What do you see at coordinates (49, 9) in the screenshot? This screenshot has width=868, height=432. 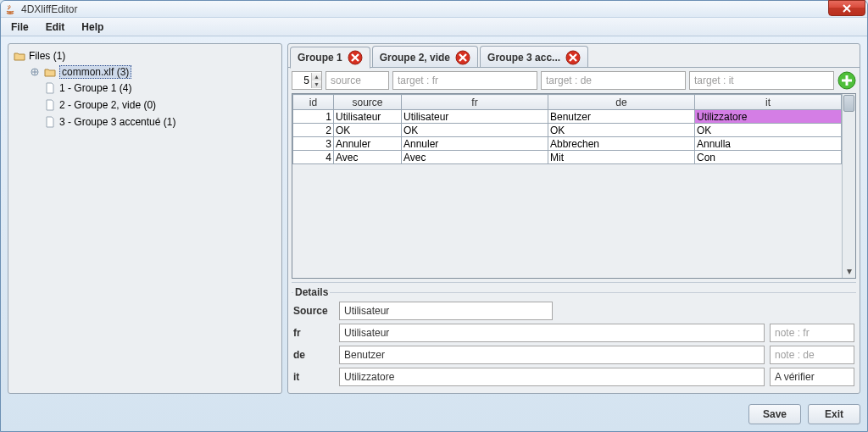 I see `window-title: 4DXliffEditor` at bounding box center [49, 9].